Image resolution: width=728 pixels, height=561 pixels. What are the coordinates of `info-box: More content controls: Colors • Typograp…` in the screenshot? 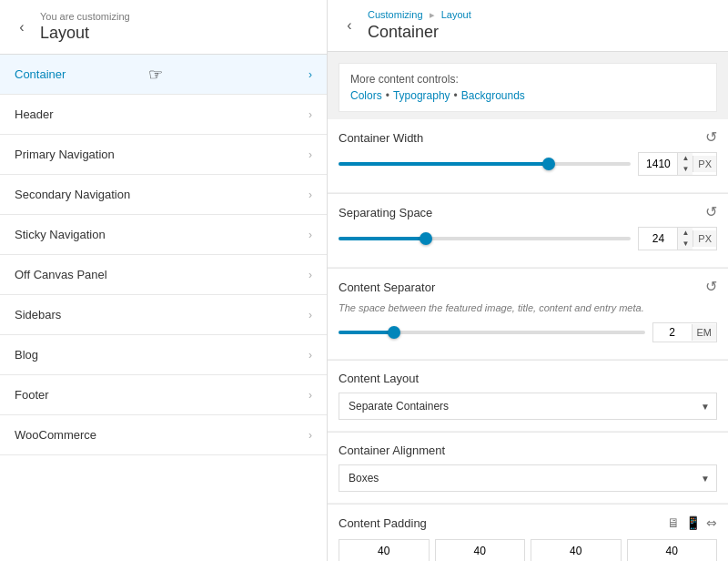 It's located at (528, 87).